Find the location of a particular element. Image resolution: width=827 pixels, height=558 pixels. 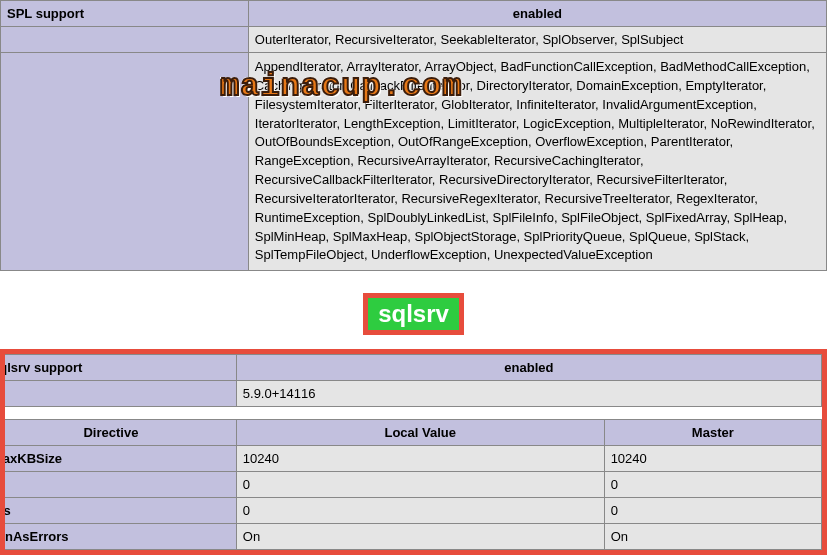

local-value-col-header: Local Value is located at coordinates (420, 433).